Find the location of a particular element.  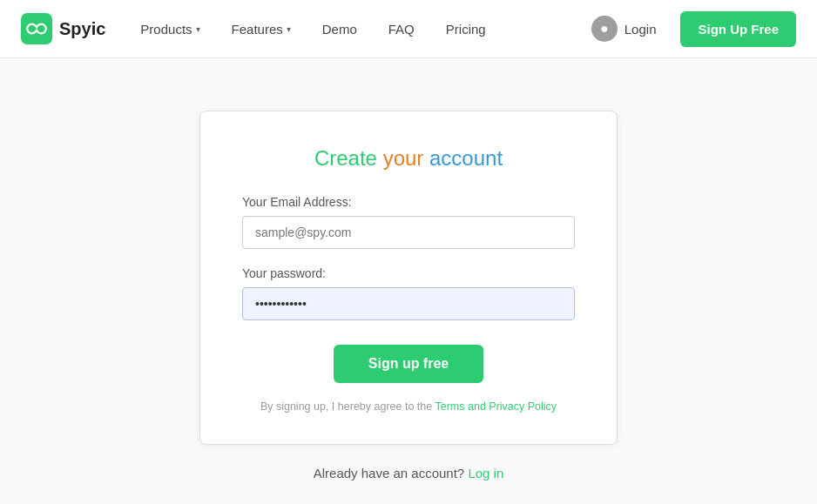

terms-link: Terms and Privacy Policy is located at coordinates (496, 407).